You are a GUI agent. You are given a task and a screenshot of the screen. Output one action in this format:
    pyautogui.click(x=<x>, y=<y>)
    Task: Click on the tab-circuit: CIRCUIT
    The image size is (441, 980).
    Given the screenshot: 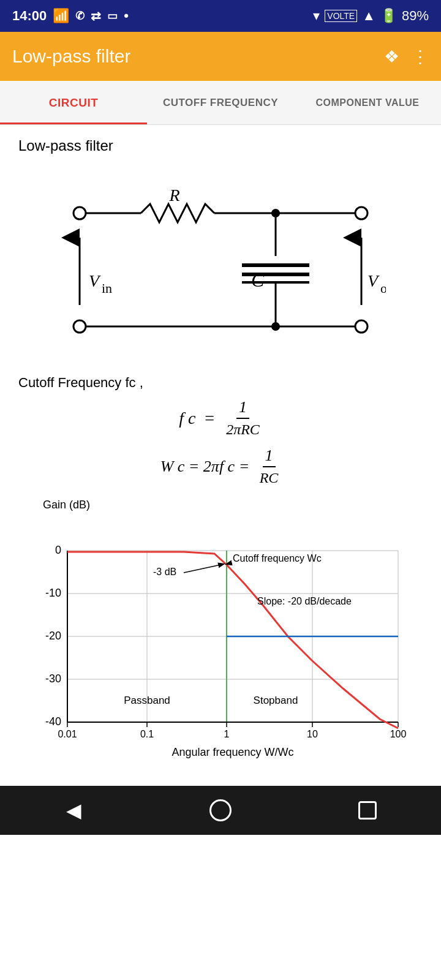 What is the action you would take?
    pyautogui.click(x=74, y=103)
    